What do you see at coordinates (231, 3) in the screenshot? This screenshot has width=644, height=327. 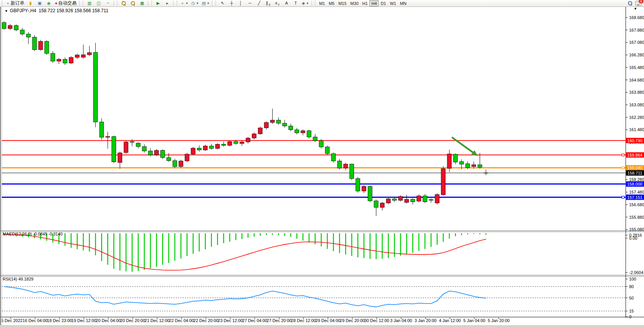 I see `crosshair-button: ┼` at bounding box center [231, 3].